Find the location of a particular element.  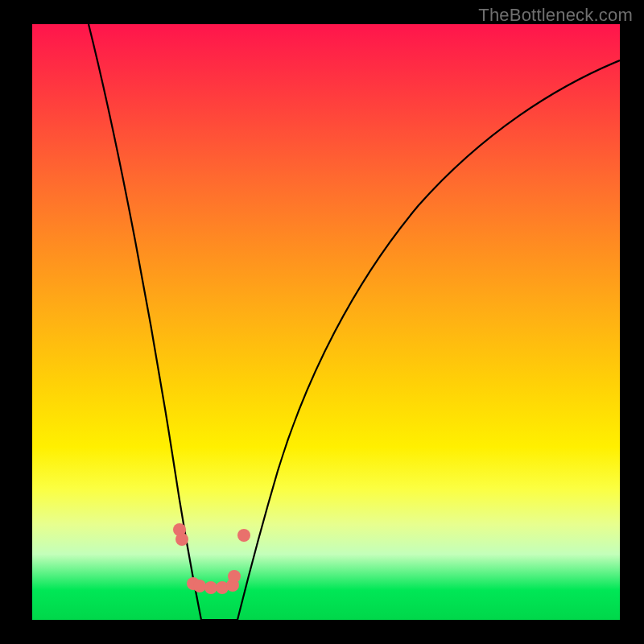

watermark-label: TheBottleneck.com is located at coordinates (555, 15).